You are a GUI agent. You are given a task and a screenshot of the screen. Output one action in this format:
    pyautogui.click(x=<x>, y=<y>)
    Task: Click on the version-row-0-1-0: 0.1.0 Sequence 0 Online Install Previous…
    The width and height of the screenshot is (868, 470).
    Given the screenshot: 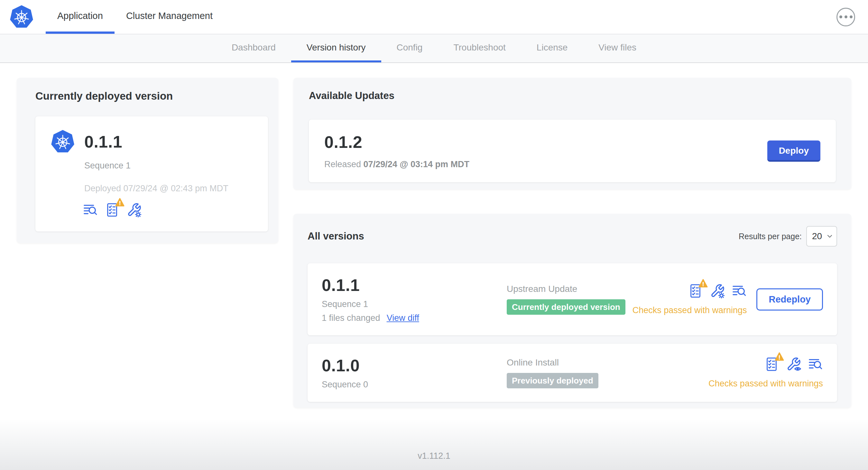 What is the action you would take?
    pyautogui.click(x=572, y=373)
    